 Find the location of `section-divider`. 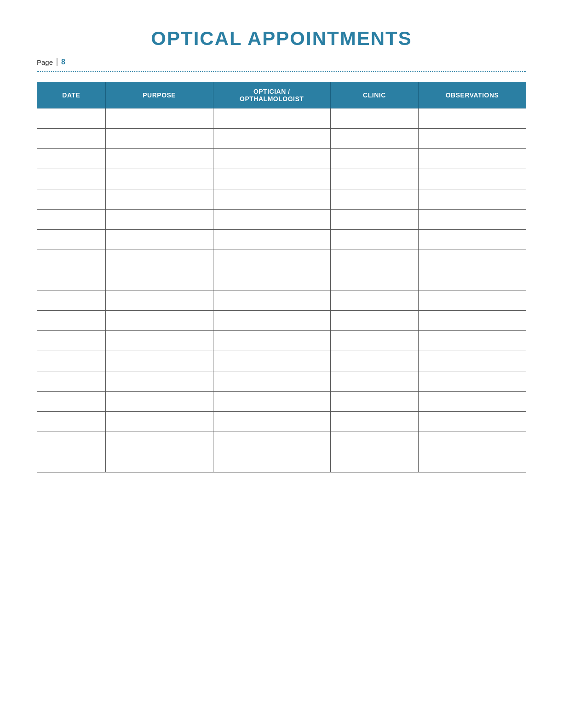

section-divider is located at coordinates (282, 71).